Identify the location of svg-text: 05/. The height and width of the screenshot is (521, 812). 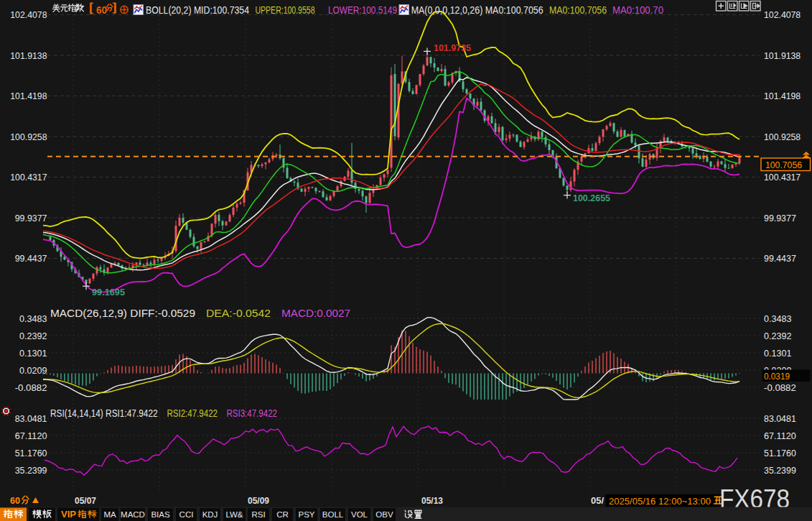
(597, 500).